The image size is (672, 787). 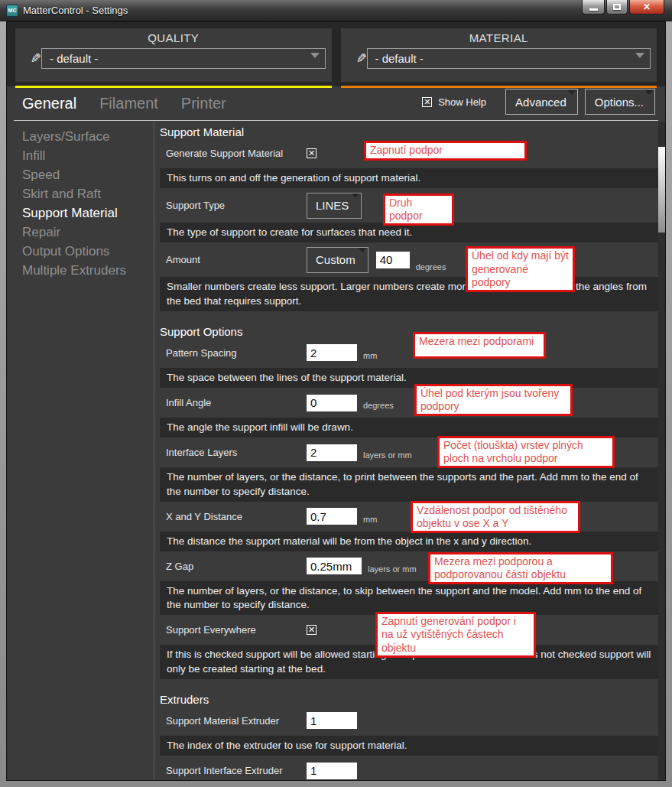 What do you see at coordinates (75, 11) in the screenshot?
I see `window-title: MatterControl - Settings` at bounding box center [75, 11].